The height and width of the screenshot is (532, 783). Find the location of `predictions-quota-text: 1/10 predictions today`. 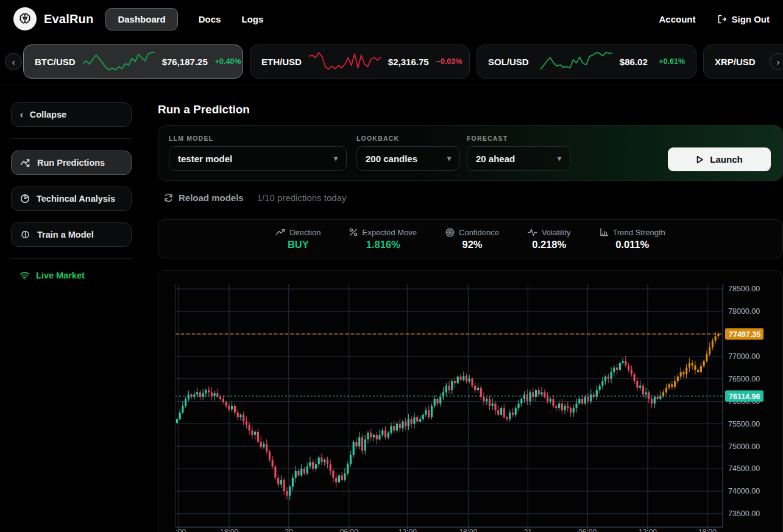

predictions-quota-text: 1/10 predictions today is located at coordinates (302, 197).